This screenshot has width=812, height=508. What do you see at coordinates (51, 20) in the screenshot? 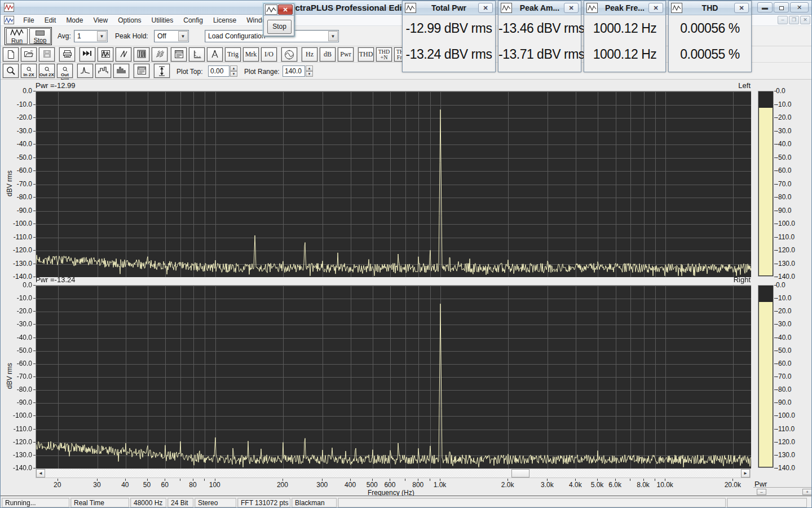
I see `menu-item-edit: Edit` at bounding box center [51, 20].